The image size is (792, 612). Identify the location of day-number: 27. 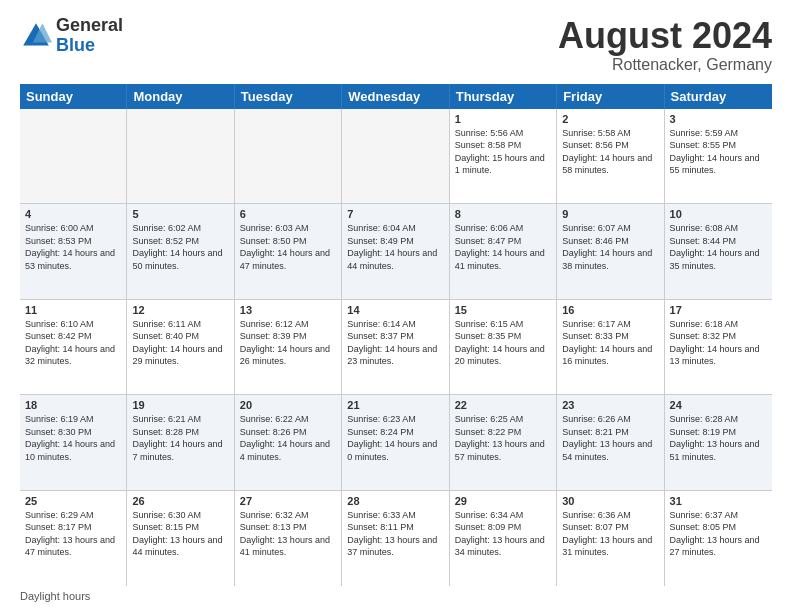
(288, 501).